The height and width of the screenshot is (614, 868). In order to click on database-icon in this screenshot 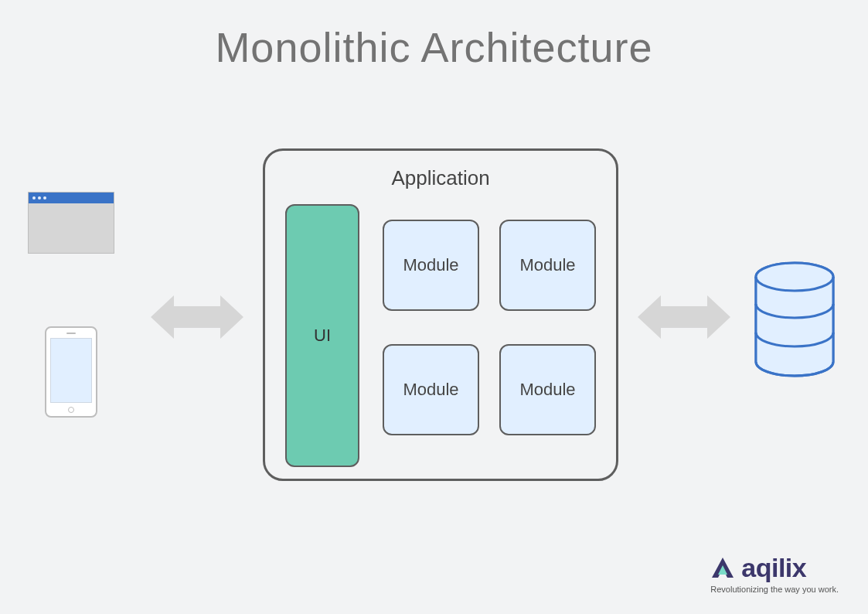, I will do `click(795, 319)`.